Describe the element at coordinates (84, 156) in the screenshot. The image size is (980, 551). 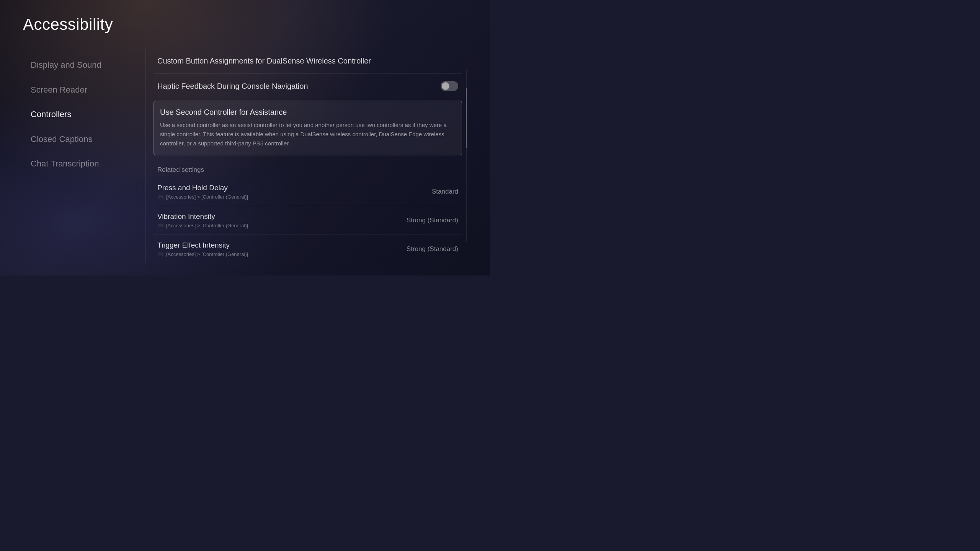
I see `sidebar: Display and SoundScreen ReaderController…` at that location.